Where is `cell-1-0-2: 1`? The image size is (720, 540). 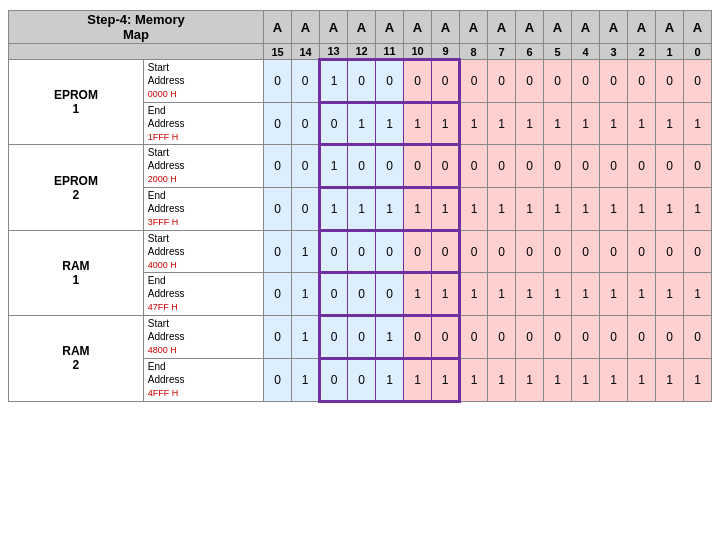 cell-1-0-2: 1 is located at coordinates (334, 166).